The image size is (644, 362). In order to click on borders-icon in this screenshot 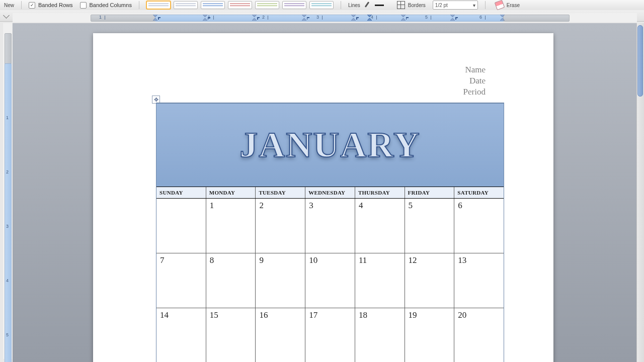, I will do `click(401, 5)`.